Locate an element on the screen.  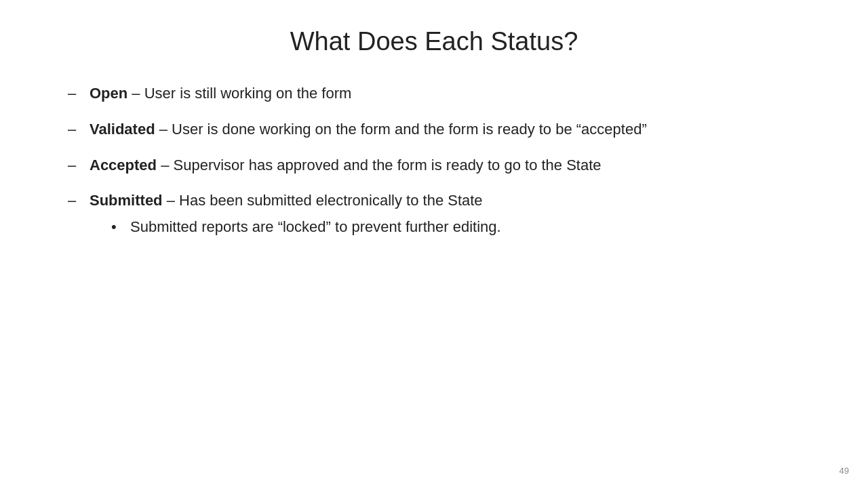
term-submitted: Submitted is located at coordinates (126, 201).